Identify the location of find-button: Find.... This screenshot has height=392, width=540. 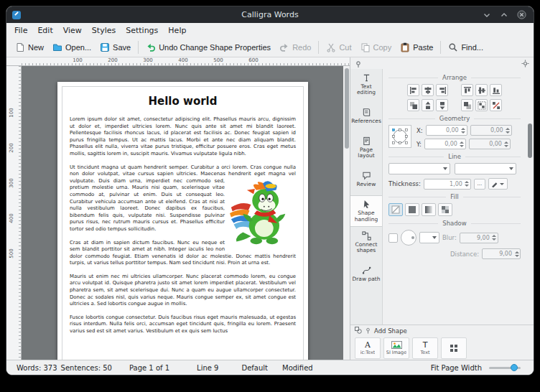
(465, 47).